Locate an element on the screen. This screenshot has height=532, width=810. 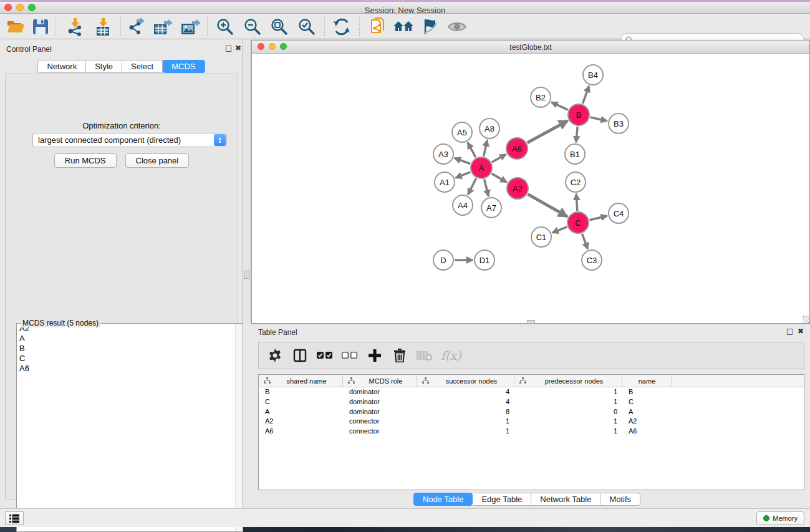
column-header-predecessor-nodes: predecessor nodes is located at coordinates (569, 380).